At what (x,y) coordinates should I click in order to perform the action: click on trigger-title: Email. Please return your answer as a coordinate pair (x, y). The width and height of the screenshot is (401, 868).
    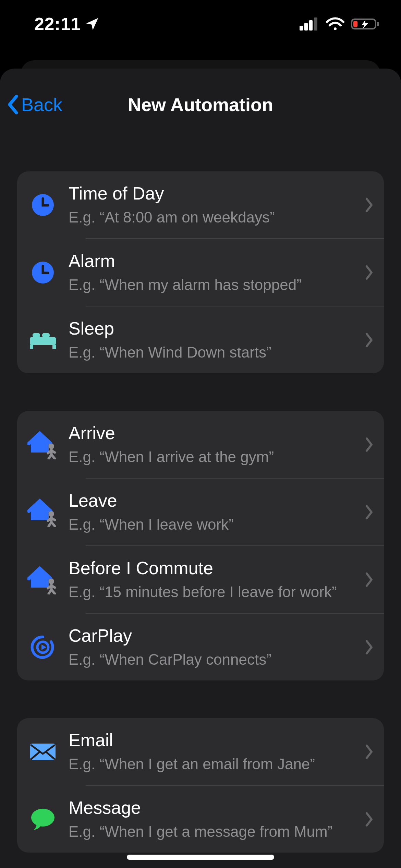
    Looking at the image, I should click on (213, 740).